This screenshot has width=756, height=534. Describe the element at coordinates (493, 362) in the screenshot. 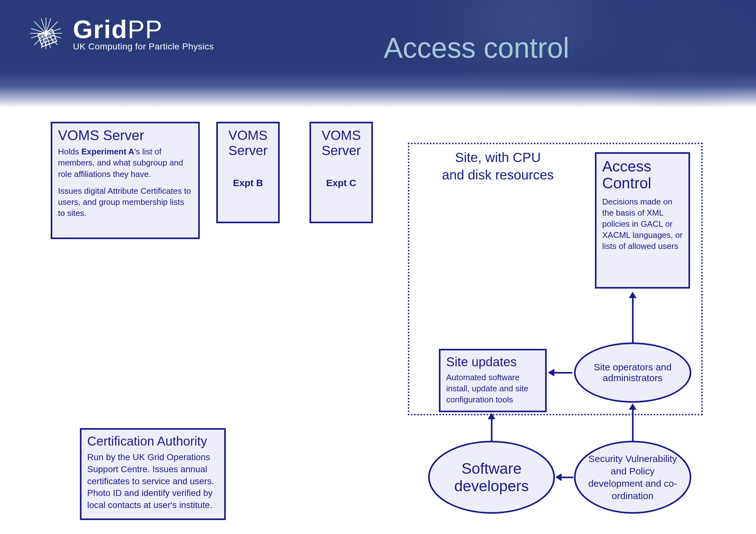

I see `site-updates-title: Site updates` at that location.